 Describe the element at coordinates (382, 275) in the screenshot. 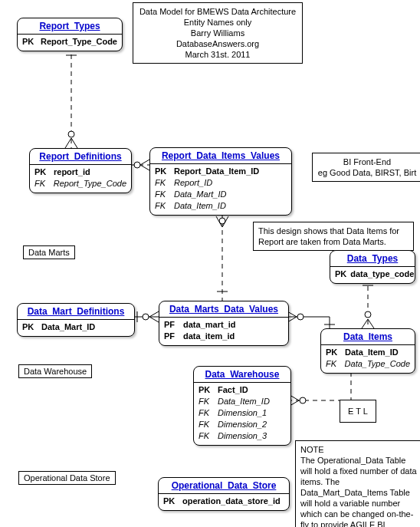

I see `pk-name: data_type_code` at that location.